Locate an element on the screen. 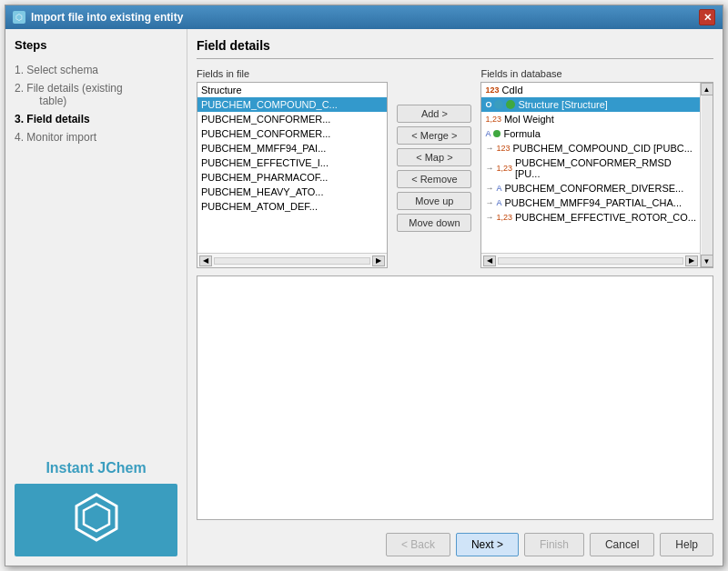 This screenshot has height=571, width=728. step-1: 1. Select schema is located at coordinates (96, 70).